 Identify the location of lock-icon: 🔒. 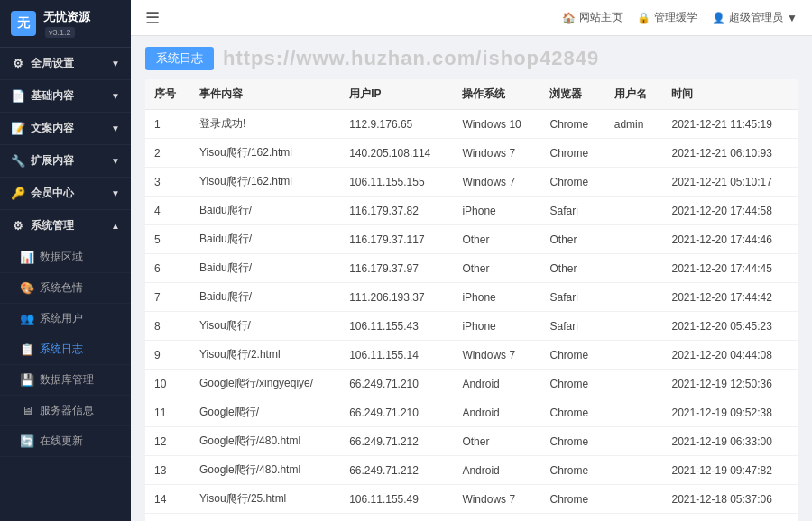
(644, 18).